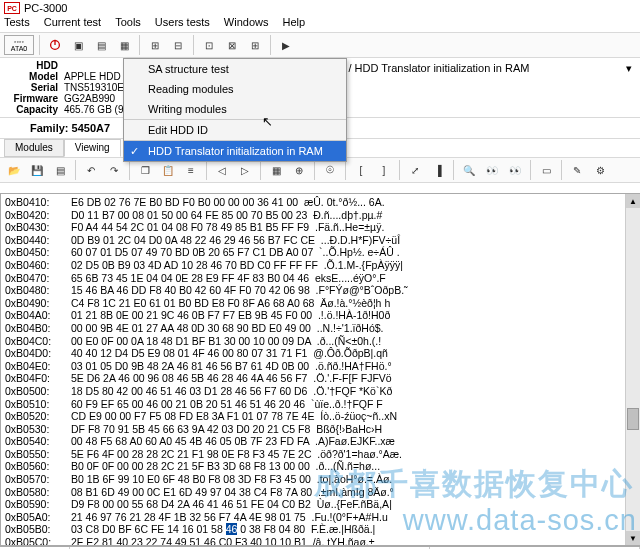 The height and width of the screenshot is (549, 640). I want to click on menu-bar: Tests Current test Tools Users tests Win…, so click(320, 24).